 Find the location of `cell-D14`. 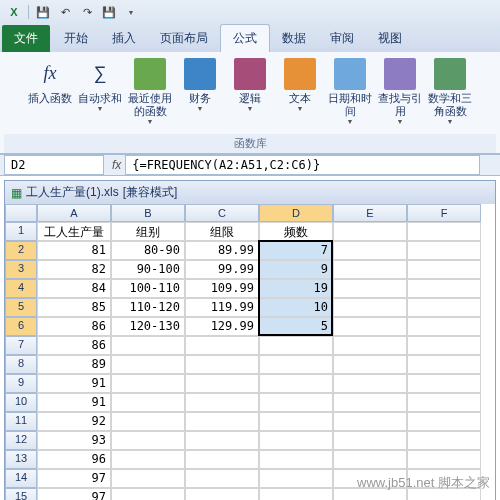

cell-D14 is located at coordinates (296, 478).